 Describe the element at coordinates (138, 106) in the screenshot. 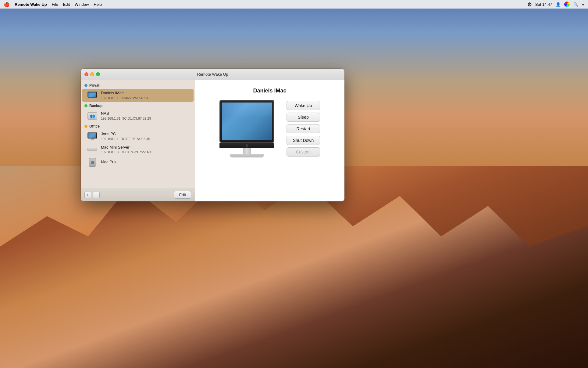

I see `group-header-backup: Backup` at that location.